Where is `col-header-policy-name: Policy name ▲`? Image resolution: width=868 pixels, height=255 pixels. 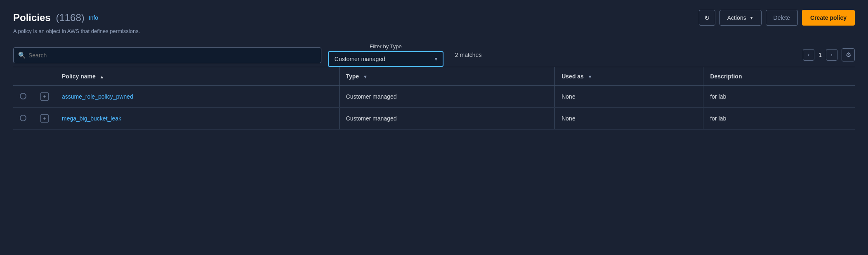
col-header-policy-name: Policy name ▲ is located at coordinates (197, 77).